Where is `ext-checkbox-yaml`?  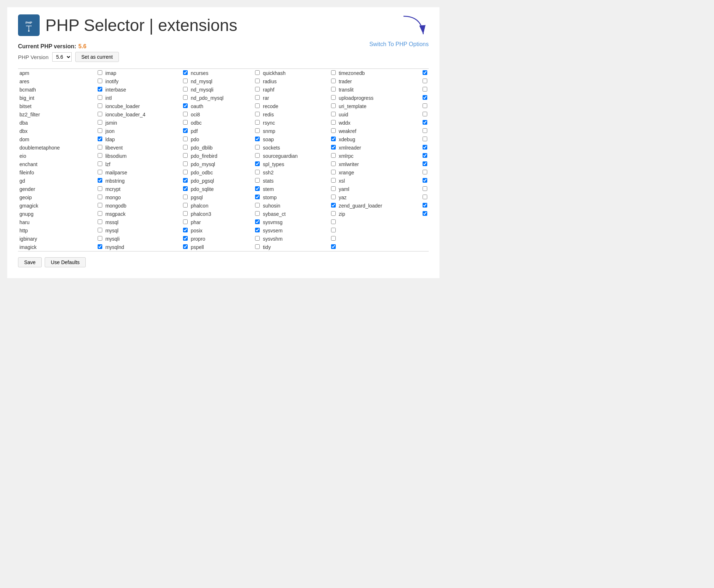
ext-checkbox-yaml is located at coordinates (425, 189).